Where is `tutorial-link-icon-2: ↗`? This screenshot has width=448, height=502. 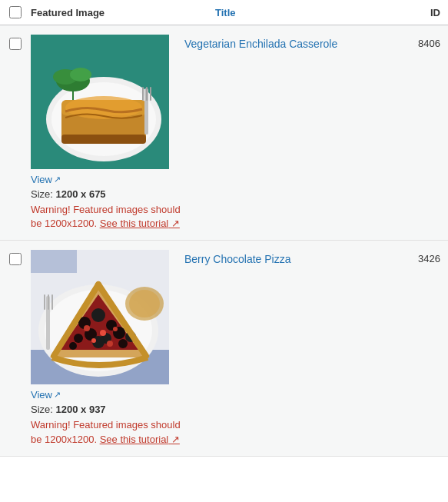
tutorial-link-icon-2: ↗ is located at coordinates (175, 440).